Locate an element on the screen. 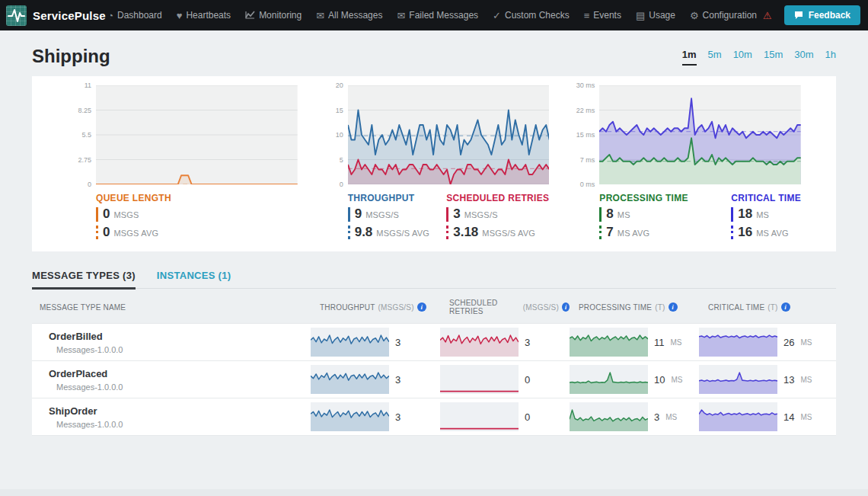 The width and height of the screenshot is (868, 496). nav-item-dashboard: ◔Dashboard is located at coordinates (135, 15).